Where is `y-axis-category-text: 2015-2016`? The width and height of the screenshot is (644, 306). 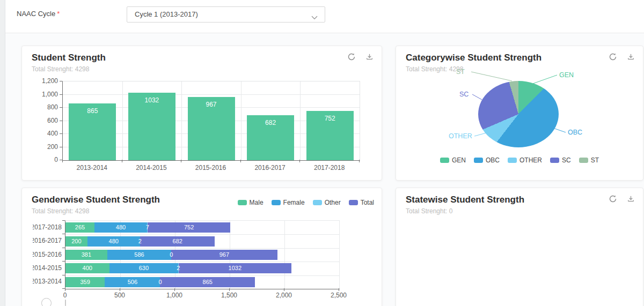 y-axis-category-text: 2015-2016 is located at coordinates (47, 255).